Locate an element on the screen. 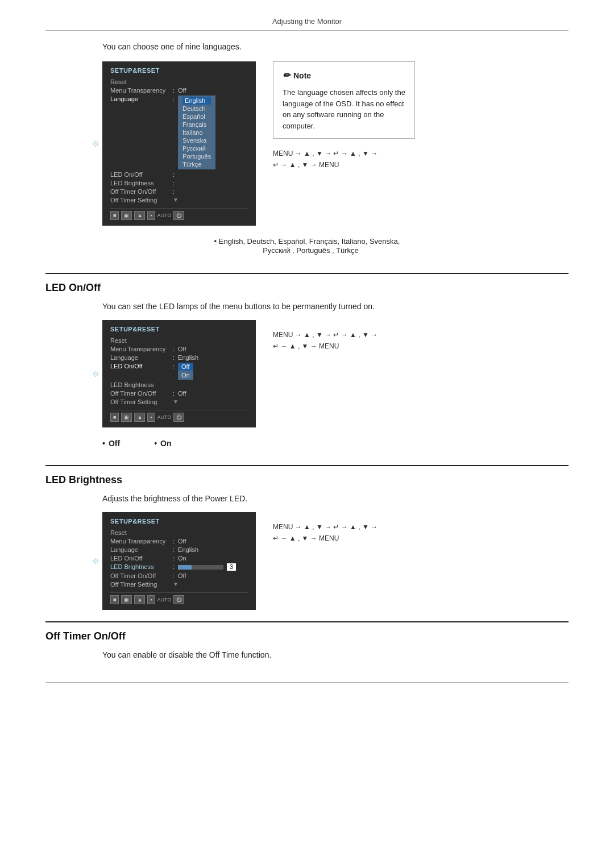 Image resolution: width=614 pixels, height=868 pixels. bottom-divider is located at coordinates (307, 682).